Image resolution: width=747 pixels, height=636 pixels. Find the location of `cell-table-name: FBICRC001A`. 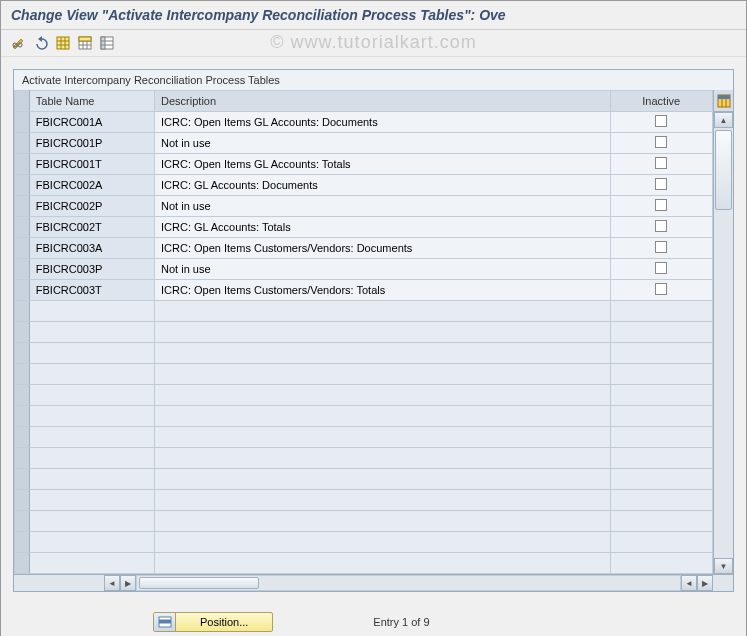

cell-table-name: FBICRC001A is located at coordinates (92, 122).